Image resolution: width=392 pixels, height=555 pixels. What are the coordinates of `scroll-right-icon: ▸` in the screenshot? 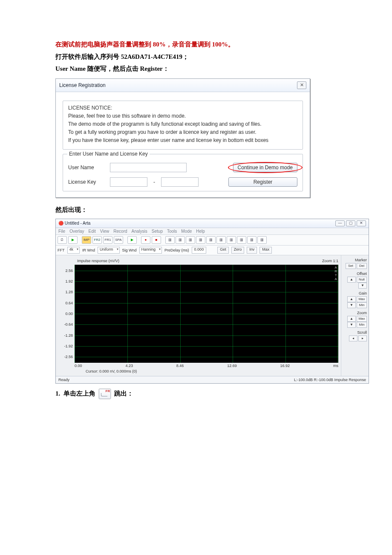 It's located at (363, 338).